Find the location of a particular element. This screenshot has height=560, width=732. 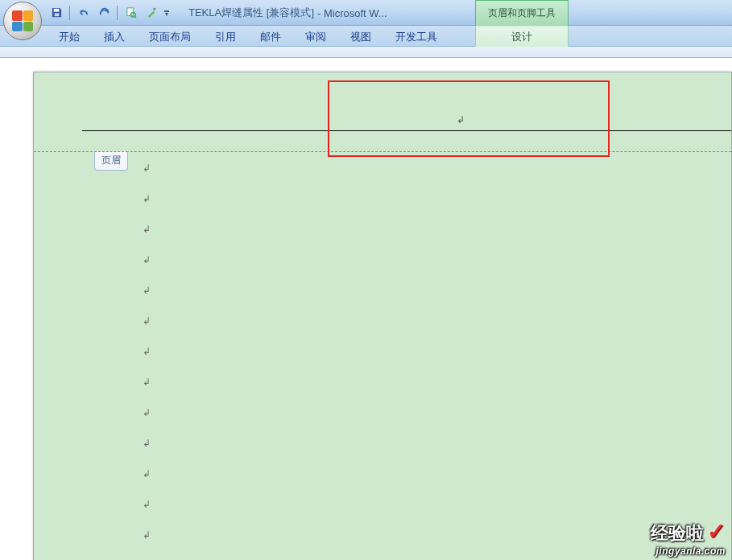

tab-developer: 开发工具 is located at coordinates (416, 36).